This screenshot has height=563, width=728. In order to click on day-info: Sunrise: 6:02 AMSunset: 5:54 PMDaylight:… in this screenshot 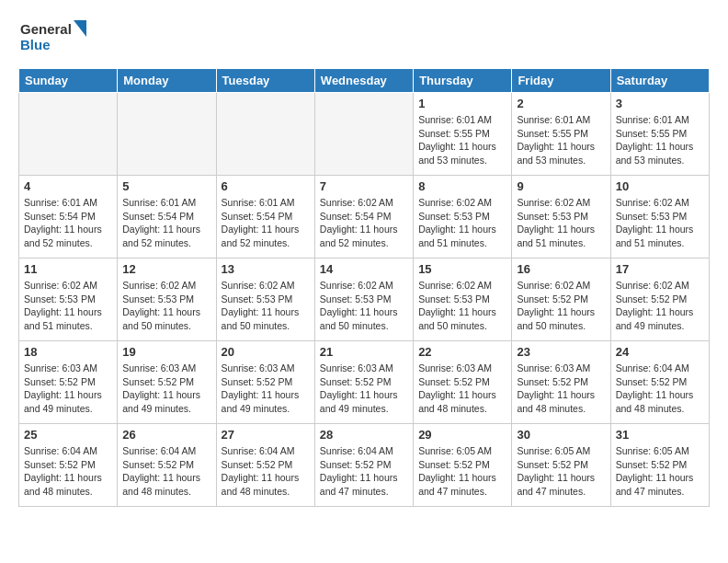, I will do `click(364, 223)`.